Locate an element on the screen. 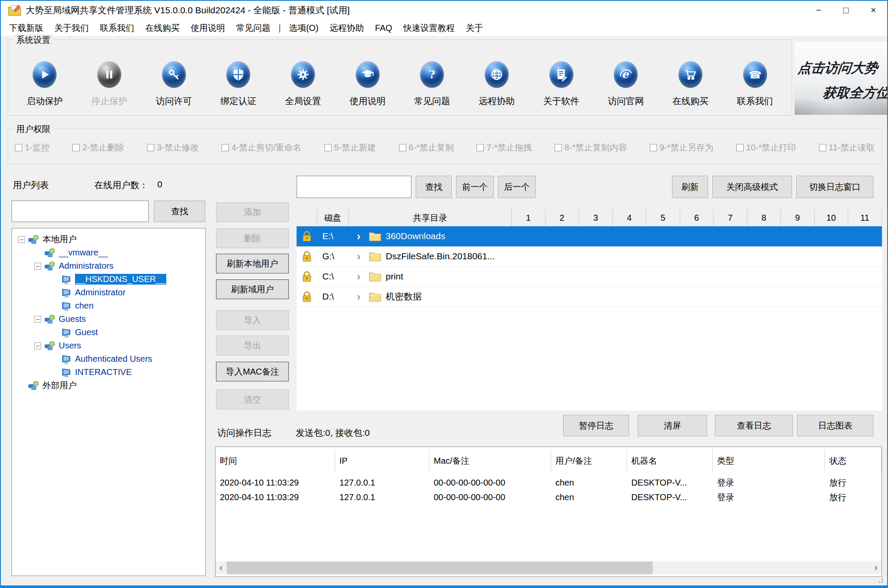  menu-faq-en: FAQ is located at coordinates (384, 28).